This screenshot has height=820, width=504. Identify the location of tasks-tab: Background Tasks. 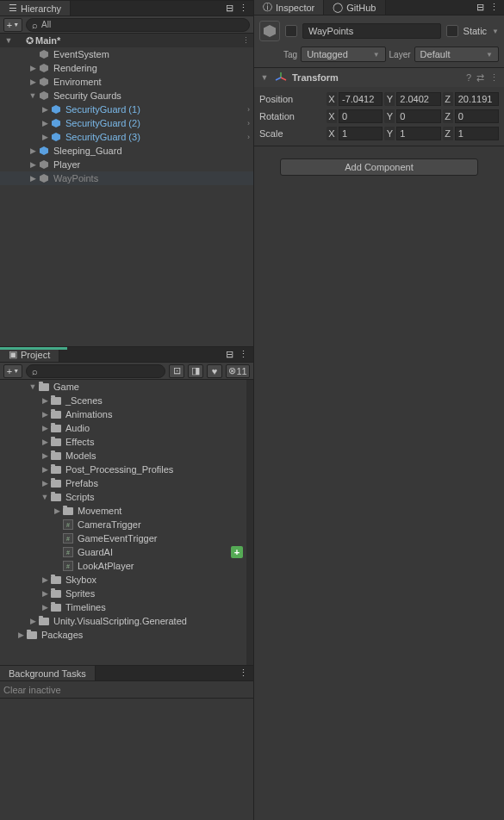
(48, 674).